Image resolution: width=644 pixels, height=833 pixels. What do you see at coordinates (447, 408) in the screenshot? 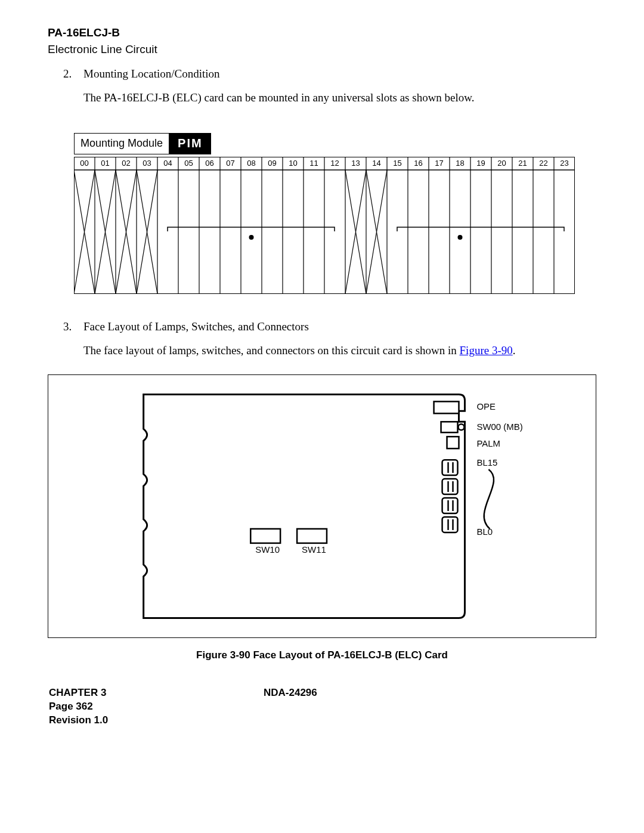
I see `ope-lamp` at bounding box center [447, 408].